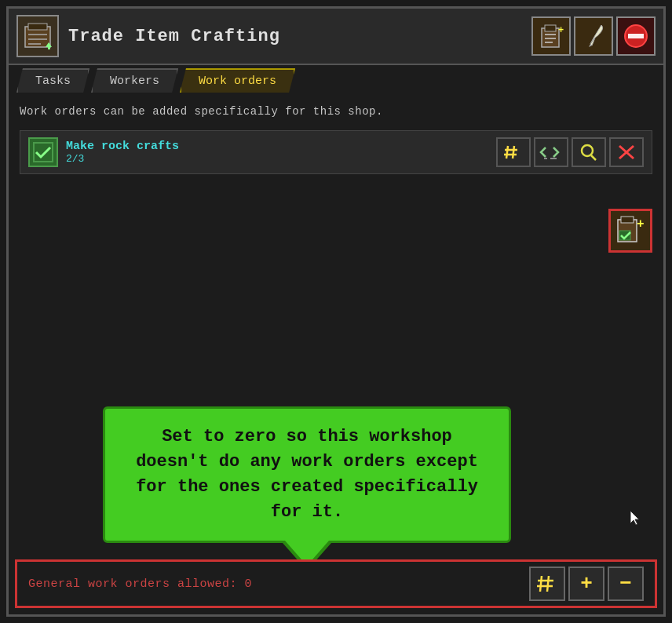 Image resolution: width=672 pixels, height=623 pixels. What do you see at coordinates (237, 80) in the screenshot?
I see `tab-work-orders: Work orders` at bounding box center [237, 80].